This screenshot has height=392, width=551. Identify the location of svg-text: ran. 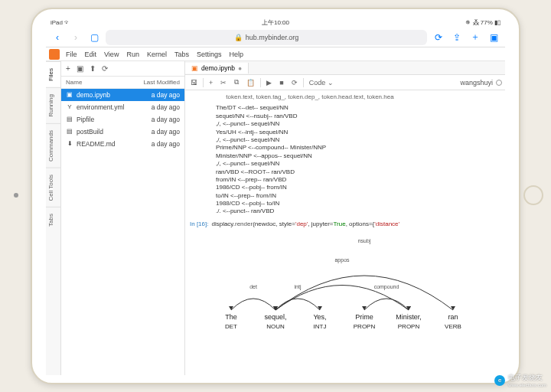
(453, 317).